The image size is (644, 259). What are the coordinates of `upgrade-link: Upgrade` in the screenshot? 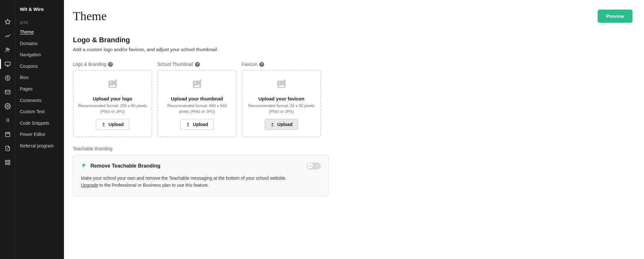 It's located at (90, 185).